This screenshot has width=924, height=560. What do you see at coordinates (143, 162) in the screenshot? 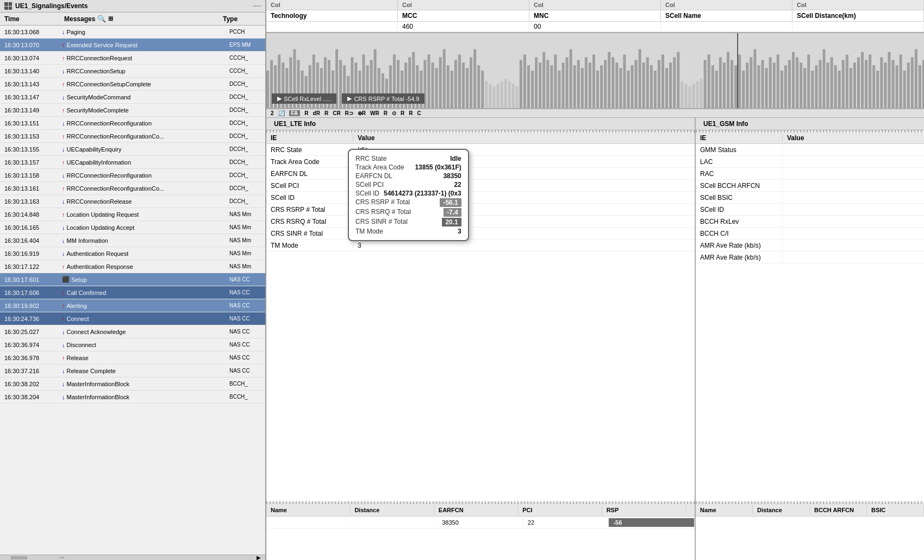
I see `row-message: ↑UECapabilityInformation` at bounding box center [143, 162].